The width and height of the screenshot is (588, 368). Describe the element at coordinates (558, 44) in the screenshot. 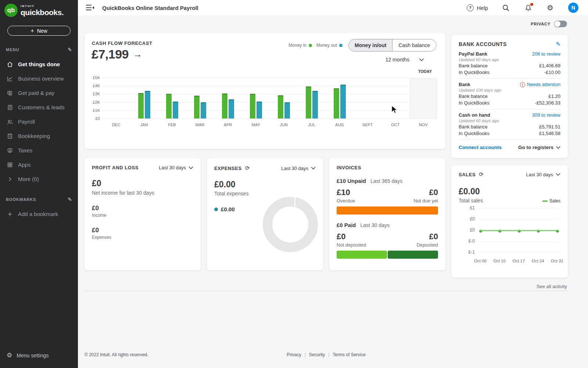

I see `edit-bank-accounts-pencil-icon: ✎` at that location.